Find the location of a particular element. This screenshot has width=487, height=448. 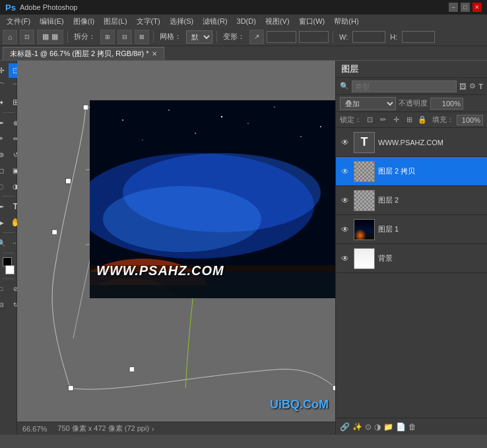

toolbar-grid1-btn: ▦ ▦ is located at coordinates (50, 37).